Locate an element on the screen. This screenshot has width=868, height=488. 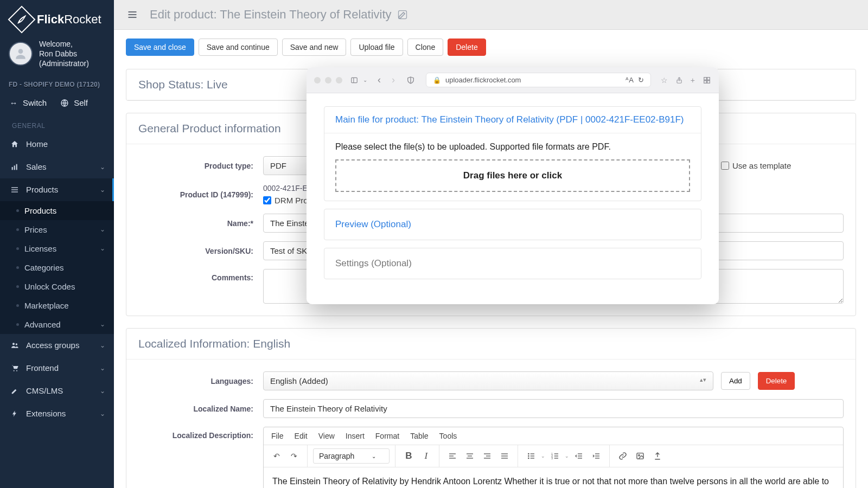
traffic-lights is located at coordinates (328, 80).